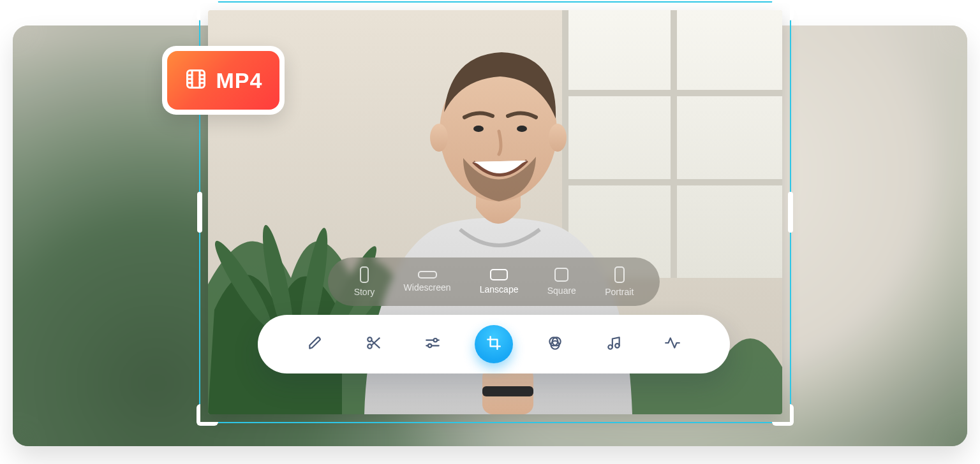  Describe the element at coordinates (315, 344) in the screenshot. I see `tool-draw` at that location.